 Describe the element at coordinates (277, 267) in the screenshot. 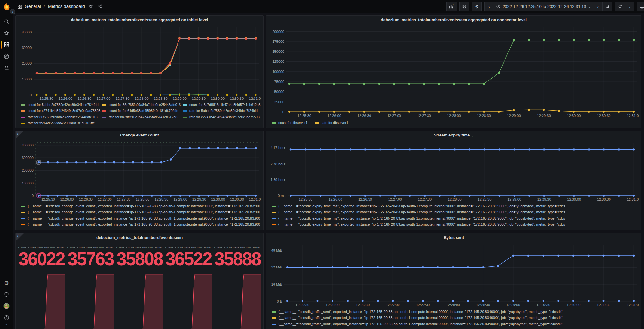

I see `svg-text: 32 MiB` at that location.